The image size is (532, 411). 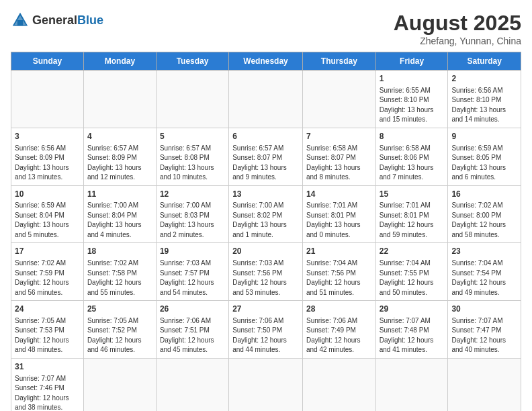 What do you see at coordinates (266, 62) in the screenshot?
I see `weekday-header-row: SundayMondayTuesdayWednesdayThursdayFrid…` at bounding box center [266, 62].